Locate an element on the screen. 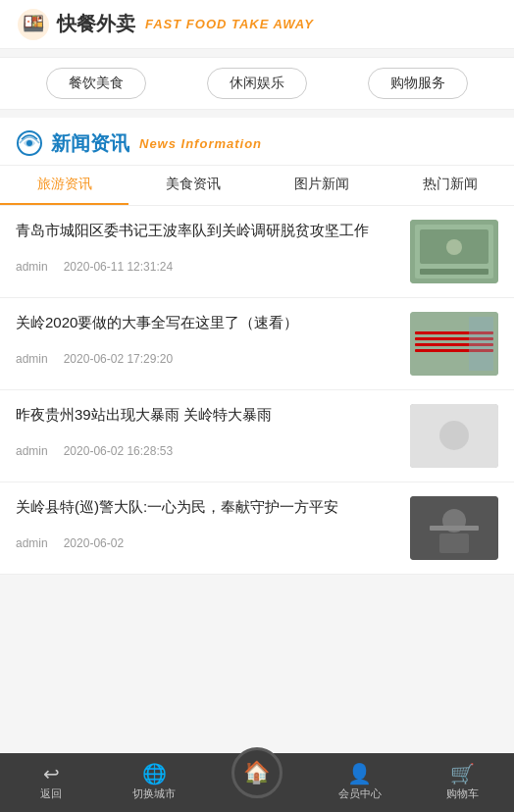 The height and width of the screenshot is (812, 514). news-item-meta: admin 2020-06-02 is located at coordinates (208, 543).